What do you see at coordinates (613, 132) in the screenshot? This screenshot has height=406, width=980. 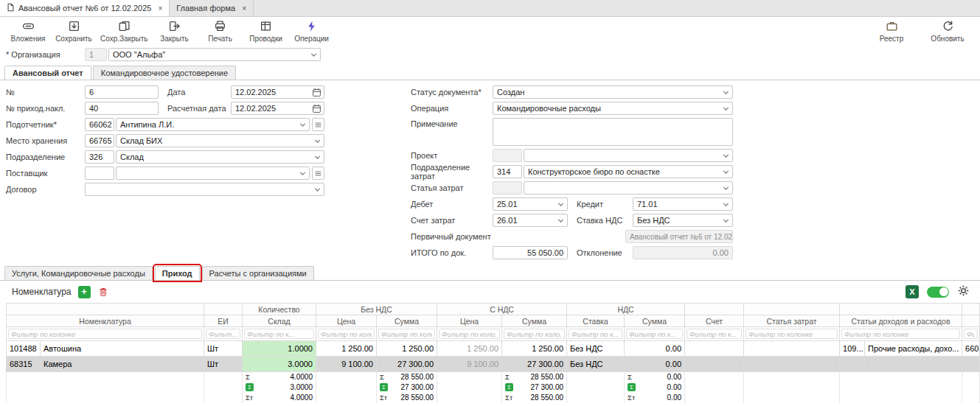 I see `note-textarea` at bounding box center [613, 132].